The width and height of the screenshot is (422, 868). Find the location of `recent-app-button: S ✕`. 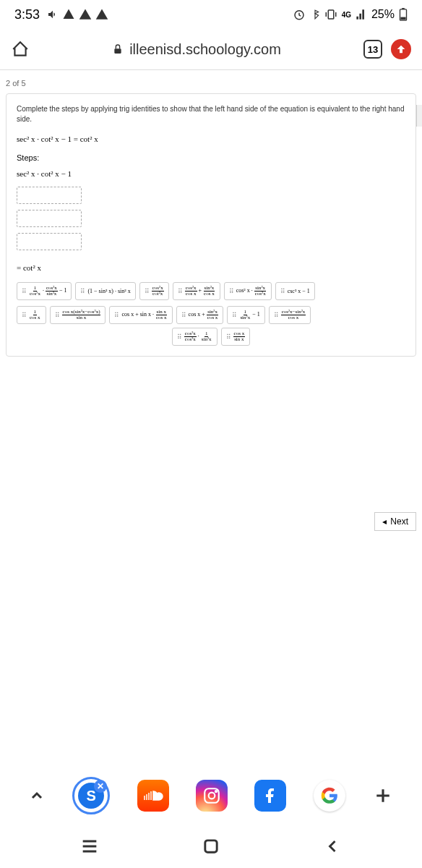

recent-app-button: S ✕ is located at coordinates (91, 796).